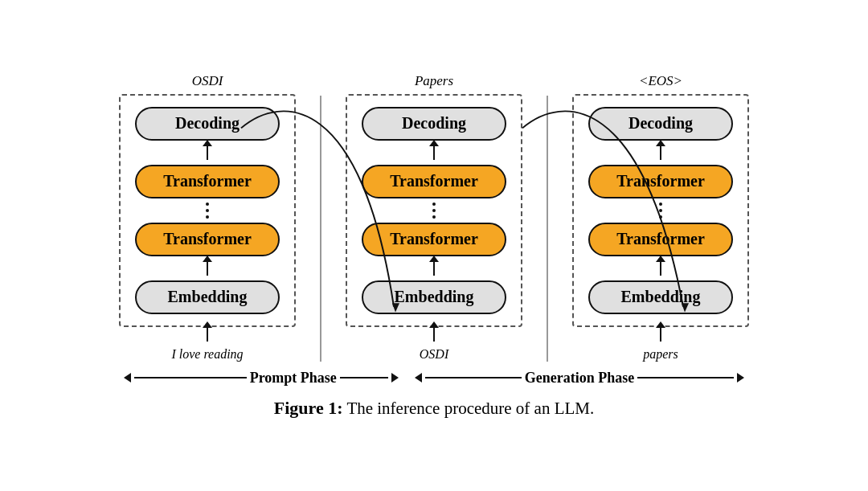 Image resolution: width=868 pixels, height=491 pixels. What do you see at coordinates (434, 153) in the screenshot?
I see `diagram2-arrow1` at bounding box center [434, 153].